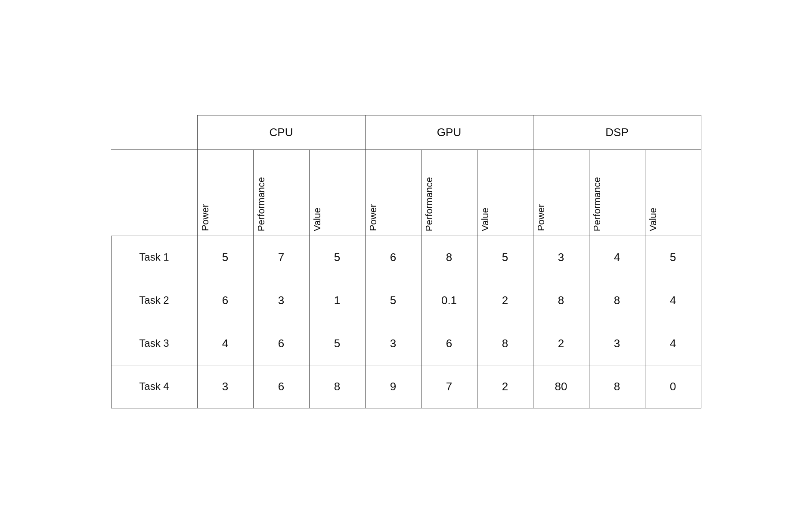 The height and width of the screenshot is (523, 812). I want to click on gpu-performance-header: Performance, so click(449, 193).